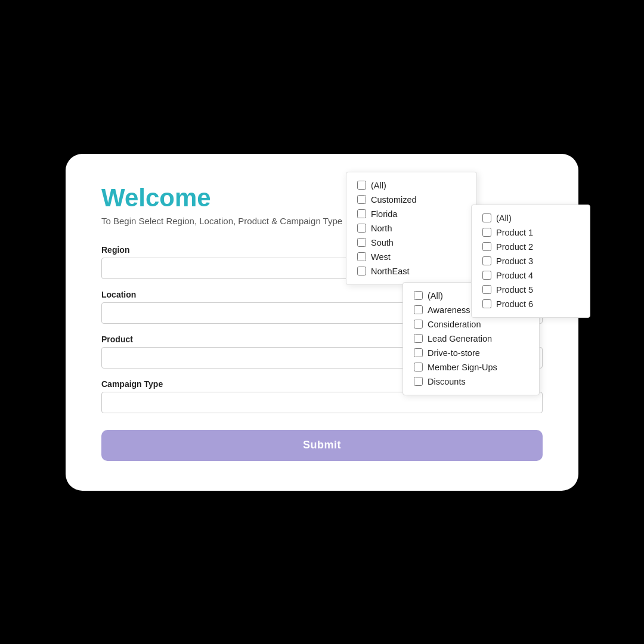 The height and width of the screenshot is (644, 644). What do you see at coordinates (411, 243) in the screenshot?
I see `region-item-4: South` at bounding box center [411, 243].